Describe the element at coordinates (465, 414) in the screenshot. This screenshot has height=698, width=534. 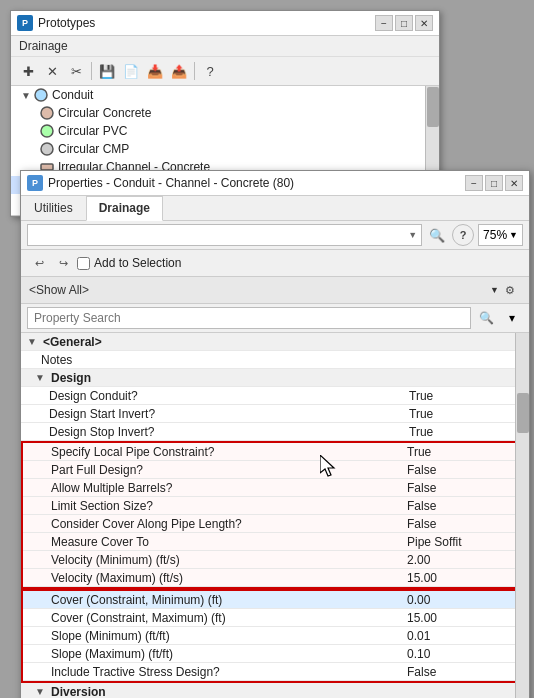
I see `design-start-invert-value: True` at that location.